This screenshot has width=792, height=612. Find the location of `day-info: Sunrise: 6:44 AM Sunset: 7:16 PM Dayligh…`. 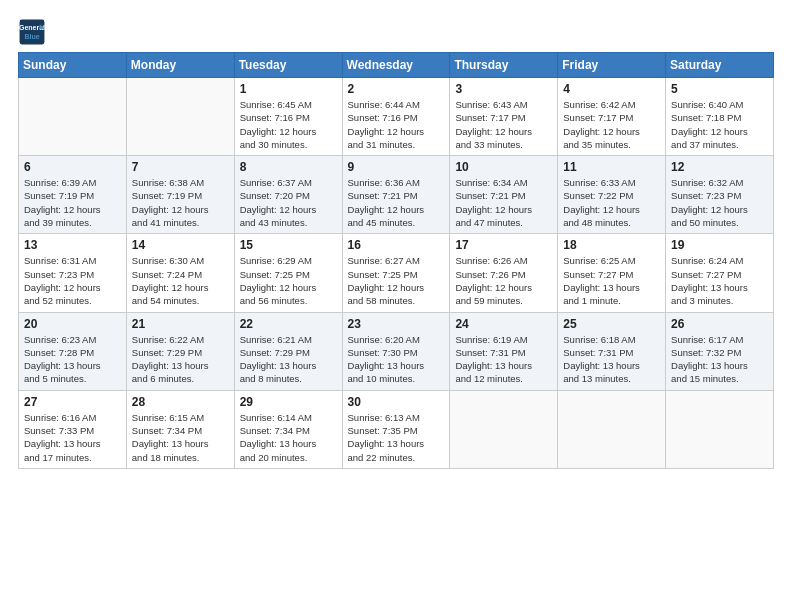

day-info: Sunrise: 6:44 AM Sunset: 7:16 PM Dayligh… is located at coordinates (396, 124).